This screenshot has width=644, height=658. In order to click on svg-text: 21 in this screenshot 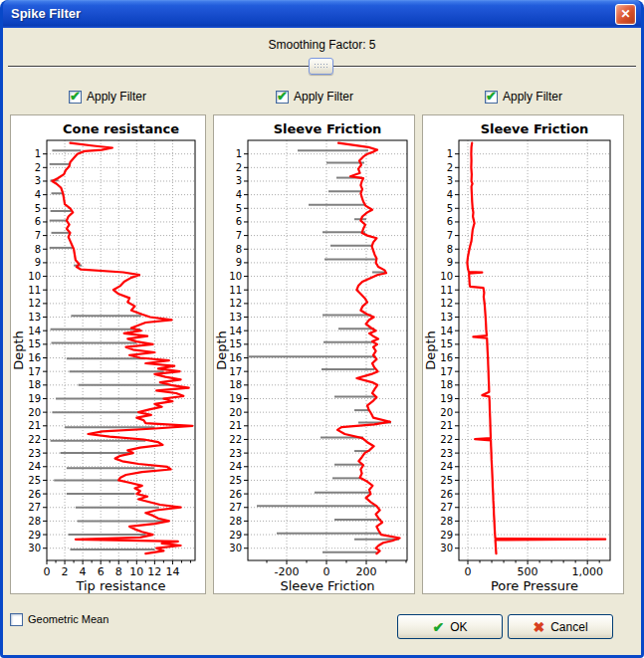, I will do `click(235, 426)`.